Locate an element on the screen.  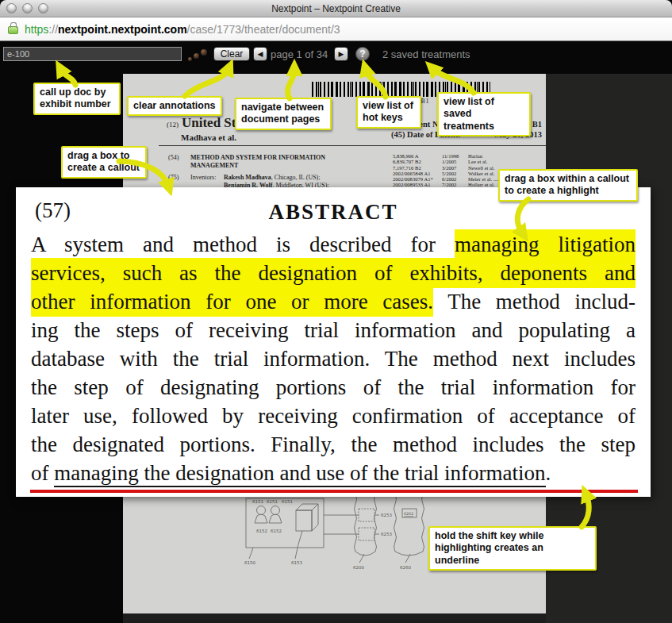
abstract-text: The method includ- is located at coordinates (535, 302).